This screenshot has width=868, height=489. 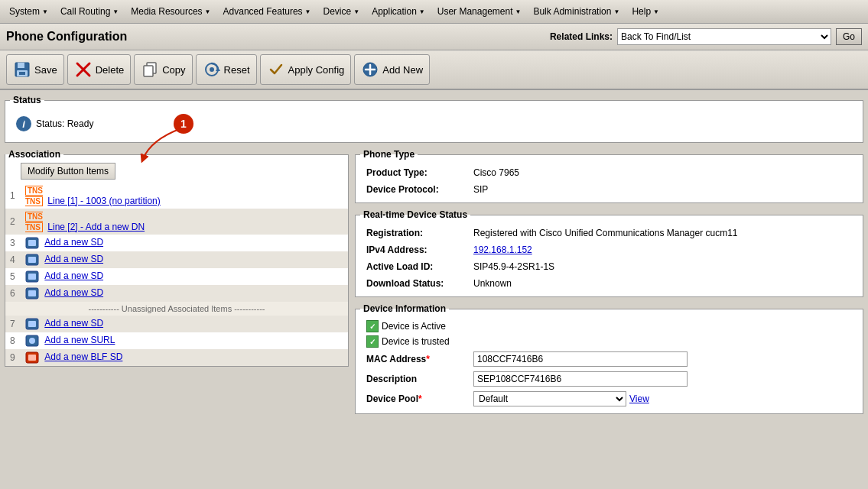 What do you see at coordinates (609, 399) in the screenshot?
I see `device-pool-row: Device Pool Default View` at bounding box center [609, 399].